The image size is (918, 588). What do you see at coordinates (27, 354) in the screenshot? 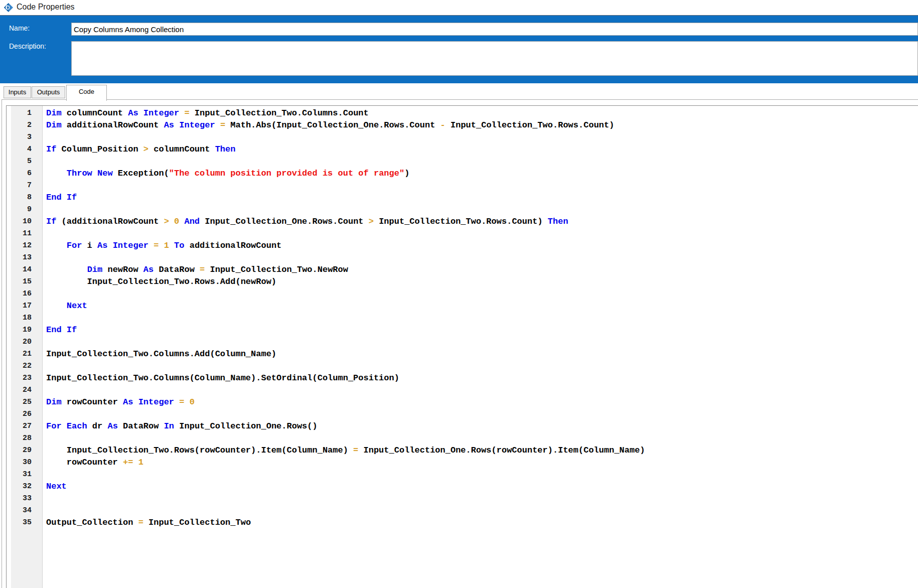
I see `line-number: 21` at bounding box center [27, 354].